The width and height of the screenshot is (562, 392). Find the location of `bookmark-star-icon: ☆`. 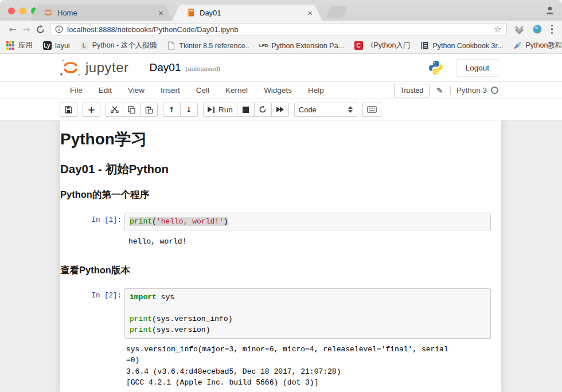

bookmark-star-icon: ☆ is located at coordinates (498, 29).